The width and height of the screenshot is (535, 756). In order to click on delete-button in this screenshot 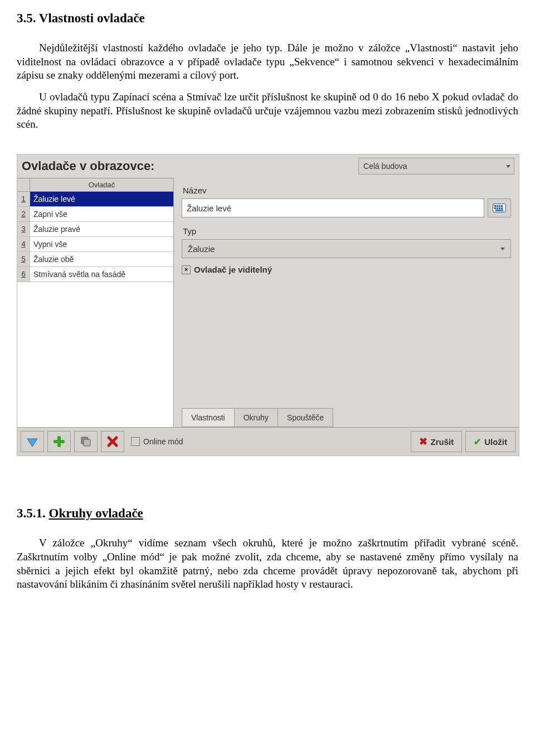, I will do `click(113, 442)`.